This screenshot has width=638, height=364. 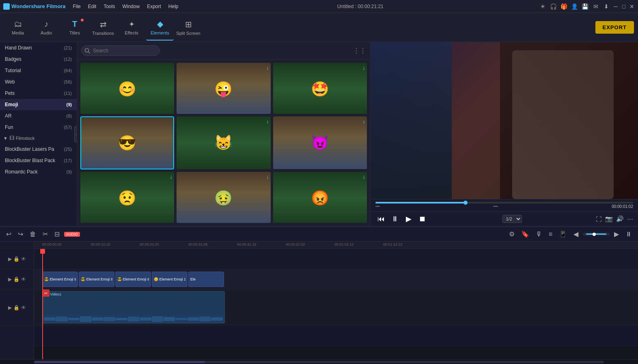 I want to click on split-screen-button: ⊞ Split Screen, so click(x=188, y=28).